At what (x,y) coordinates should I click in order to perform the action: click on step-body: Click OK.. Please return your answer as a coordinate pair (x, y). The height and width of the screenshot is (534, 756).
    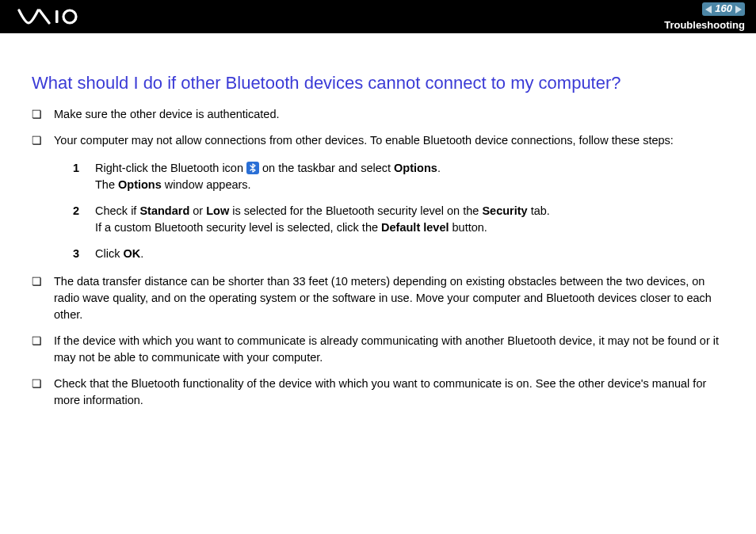
    Looking at the image, I should click on (410, 254).